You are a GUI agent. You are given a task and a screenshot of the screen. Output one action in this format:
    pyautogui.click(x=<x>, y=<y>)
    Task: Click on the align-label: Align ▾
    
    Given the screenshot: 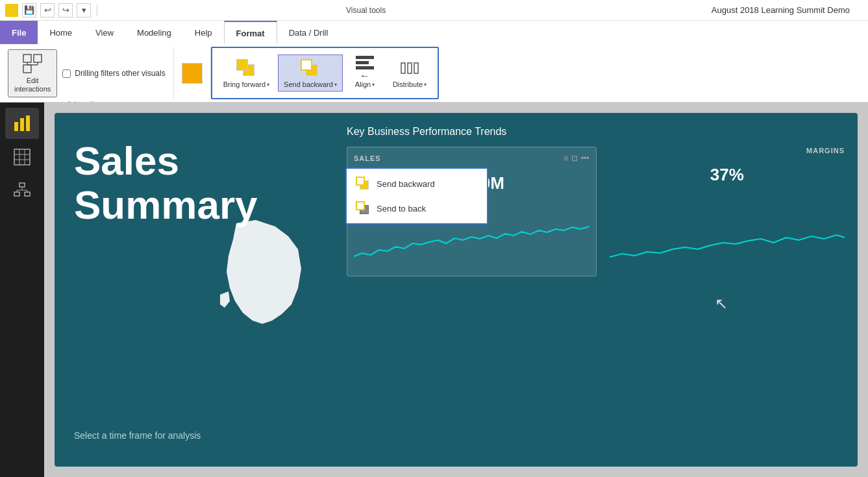 What is the action you would take?
    pyautogui.click(x=365, y=84)
    